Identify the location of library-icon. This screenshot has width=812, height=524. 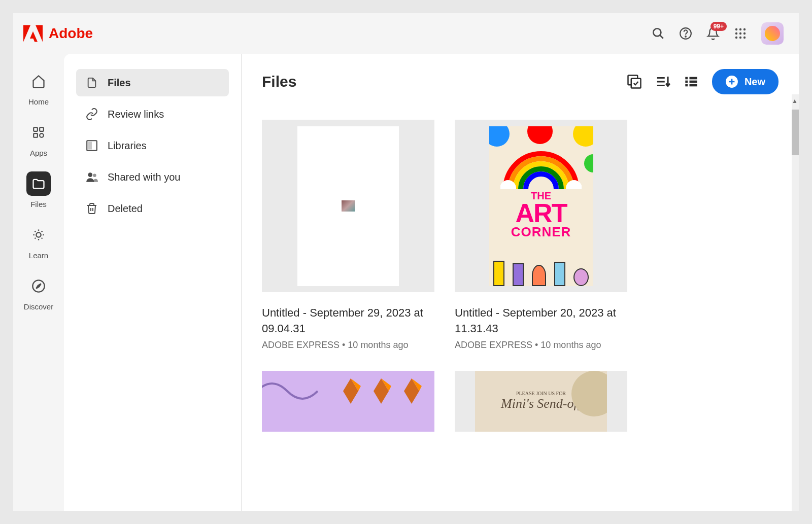
(92, 146).